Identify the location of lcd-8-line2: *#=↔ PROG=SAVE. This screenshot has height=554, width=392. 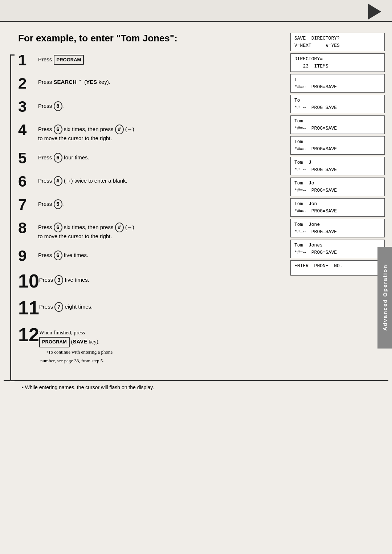
(338, 191).